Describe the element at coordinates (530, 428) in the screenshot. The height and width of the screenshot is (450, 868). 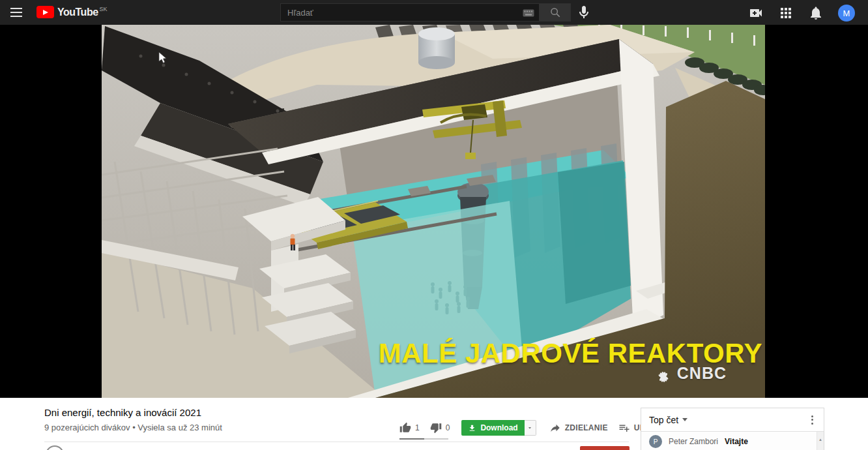
I see `download-options-button` at that location.